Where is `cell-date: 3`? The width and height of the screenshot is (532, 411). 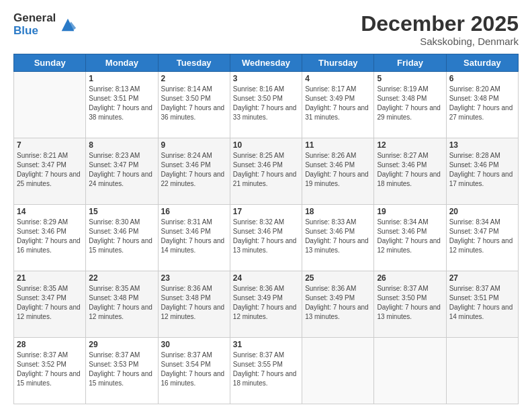
cell-date: 3 is located at coordinates (266, 79).